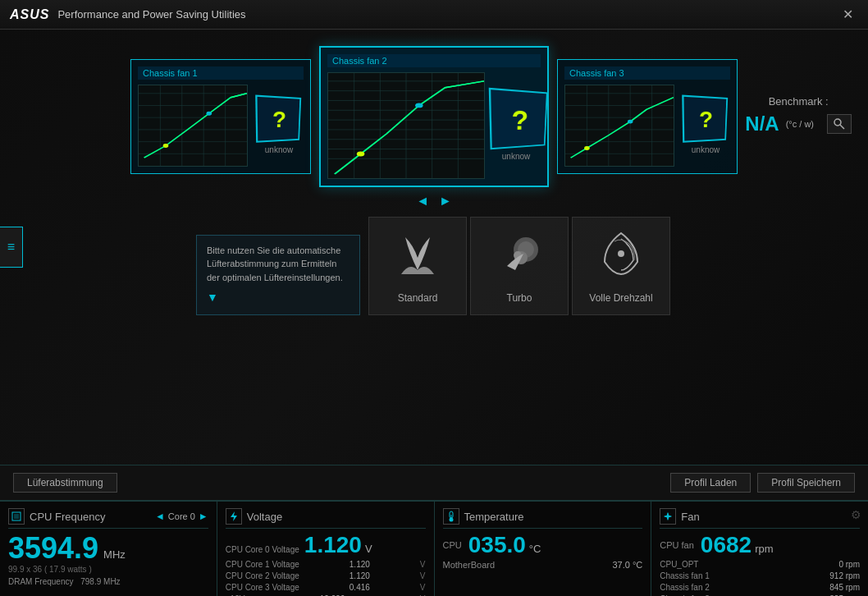 The height and width of the screenshot is (596, 868). I want to click on nav-arrows: ◄ ►, so click(434, 201).